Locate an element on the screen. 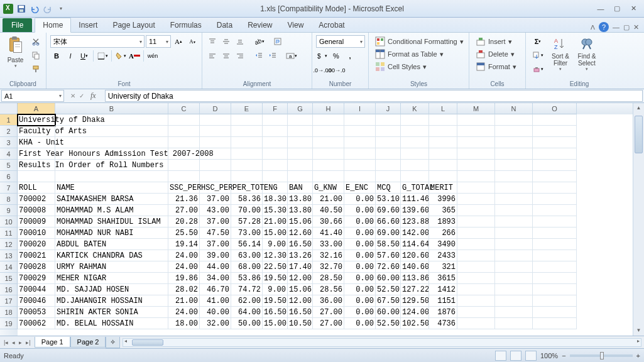 The width and height of the screenshot is (644, 362). cell: 15.06 is located at coordinates (300, 290).